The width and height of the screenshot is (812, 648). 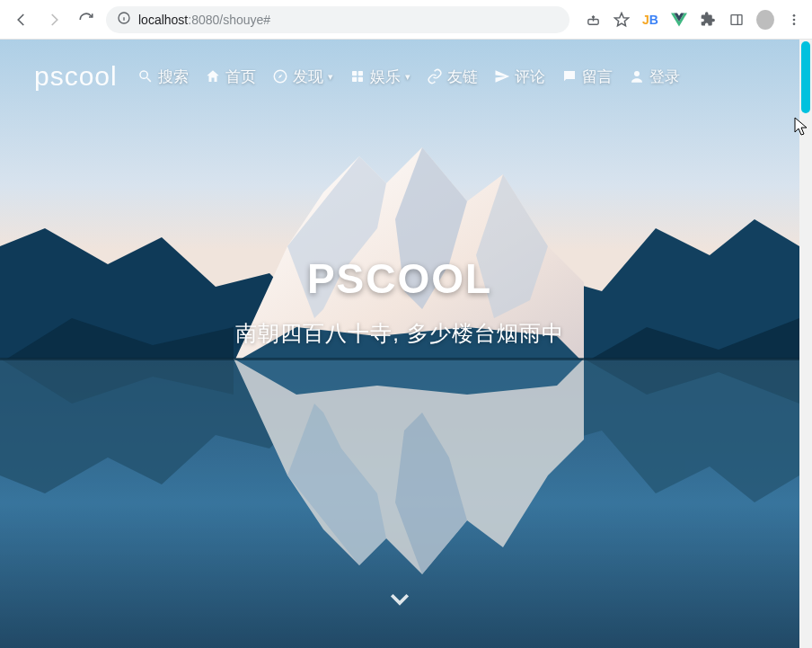 What do you see at coordinates (794, 20) in the screenshot?
I see `browser-menu-icon` at bounding box center [794, 20].